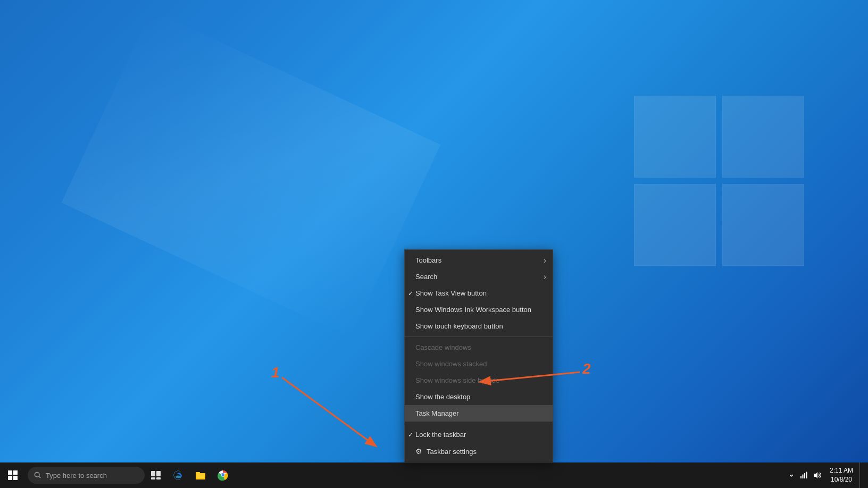 The height and width of the screenshot is (488, 868). Describe the element at coordinates (13, 475) in the screenshot. I see `windows-start-icon` at that location.